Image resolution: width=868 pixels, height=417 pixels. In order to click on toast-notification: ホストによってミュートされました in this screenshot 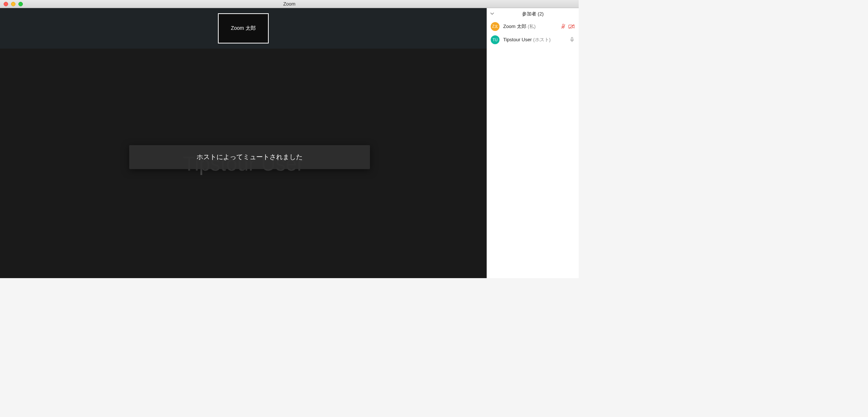, I will do `click(250, 157)`.